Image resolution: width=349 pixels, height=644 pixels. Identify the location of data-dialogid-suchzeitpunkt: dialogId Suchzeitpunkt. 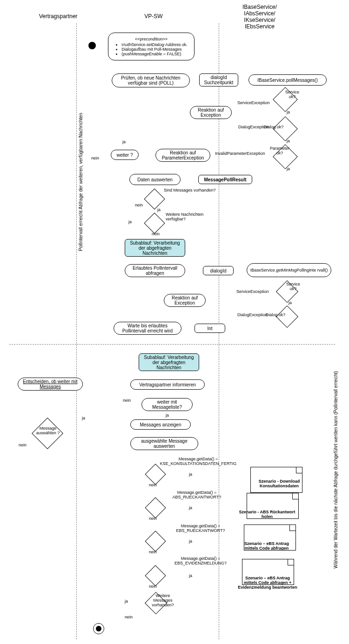
(219, 80).